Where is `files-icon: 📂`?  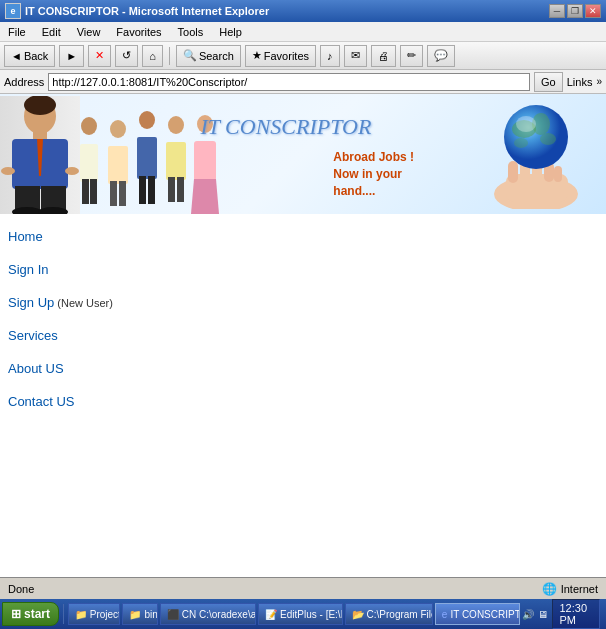 files-icon: 📂 is located at coordinates (358, 614).